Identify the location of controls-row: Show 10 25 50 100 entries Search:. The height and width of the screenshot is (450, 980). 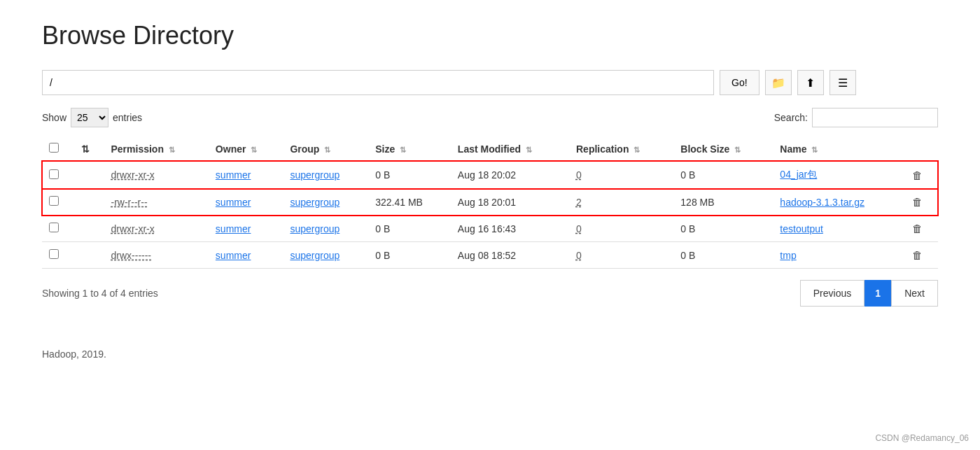
(490, 118).